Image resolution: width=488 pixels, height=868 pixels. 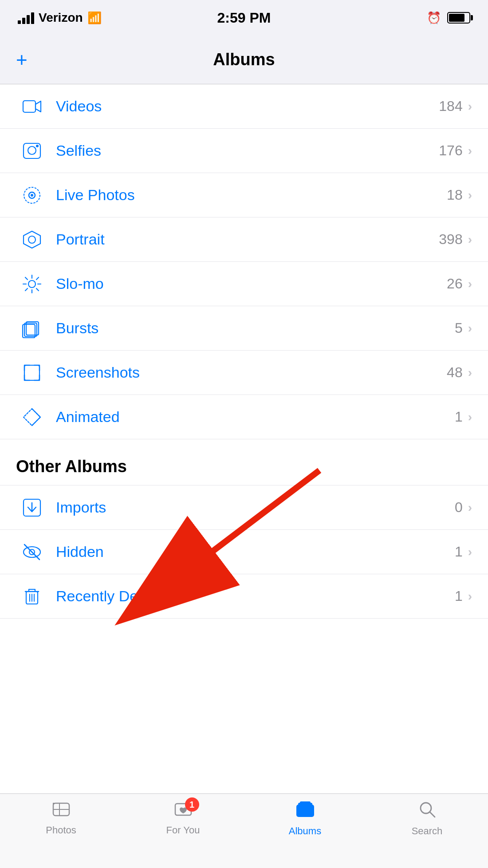 What do you see at coordinates (451, 151) in the screenshot?
I see `selfies-count: 176` at bounding box center [451, 151].